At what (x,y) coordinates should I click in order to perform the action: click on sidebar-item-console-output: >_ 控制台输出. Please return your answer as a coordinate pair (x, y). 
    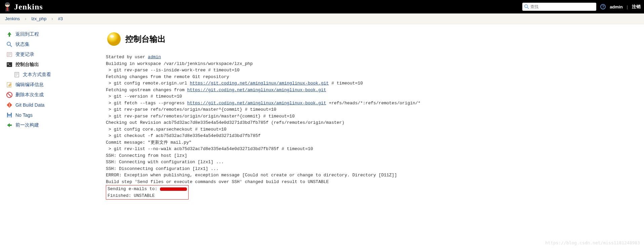
    Looking at the image, I should click on (50, 65).